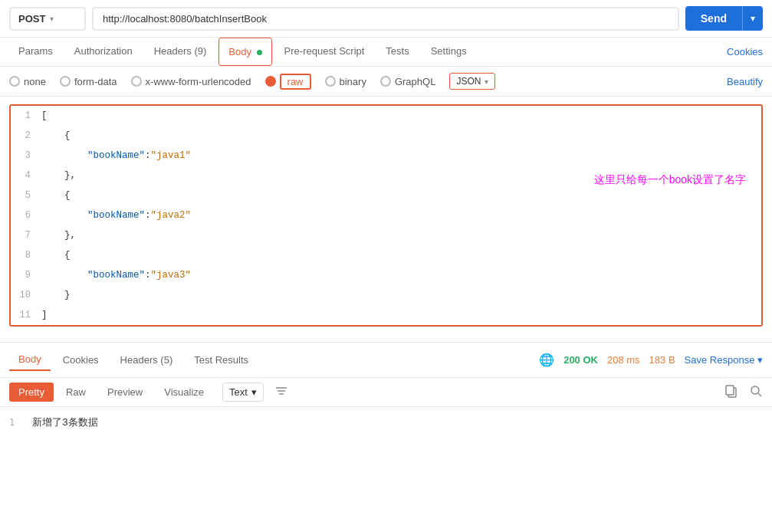  What do you see at coordinates (472, 81) in the screenshot?
I see `json-dropdown: JSON ▾` at bounding box center [472, 81].